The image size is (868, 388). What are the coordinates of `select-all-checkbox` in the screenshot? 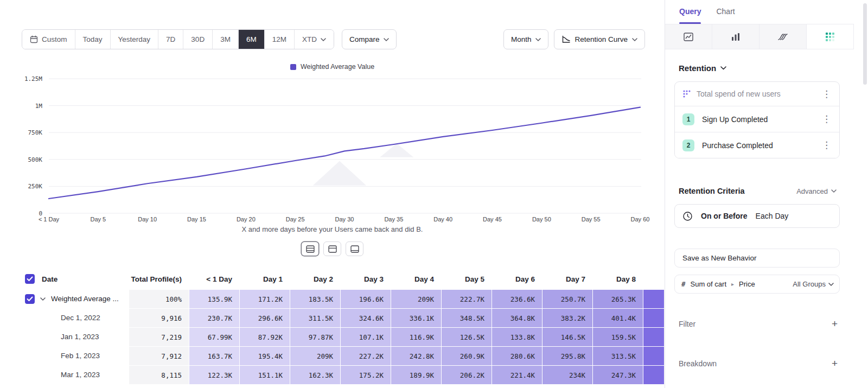 It's located at (30, 279).